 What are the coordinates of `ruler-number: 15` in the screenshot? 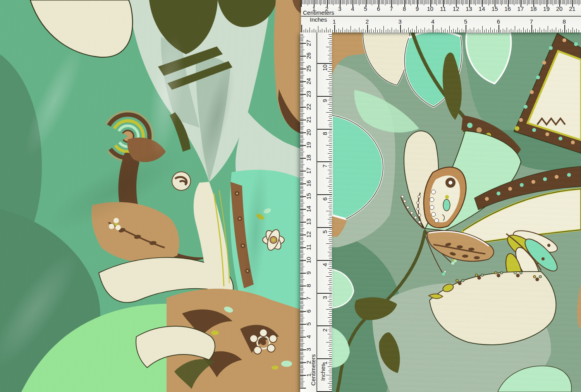 It's located at (308, 197).